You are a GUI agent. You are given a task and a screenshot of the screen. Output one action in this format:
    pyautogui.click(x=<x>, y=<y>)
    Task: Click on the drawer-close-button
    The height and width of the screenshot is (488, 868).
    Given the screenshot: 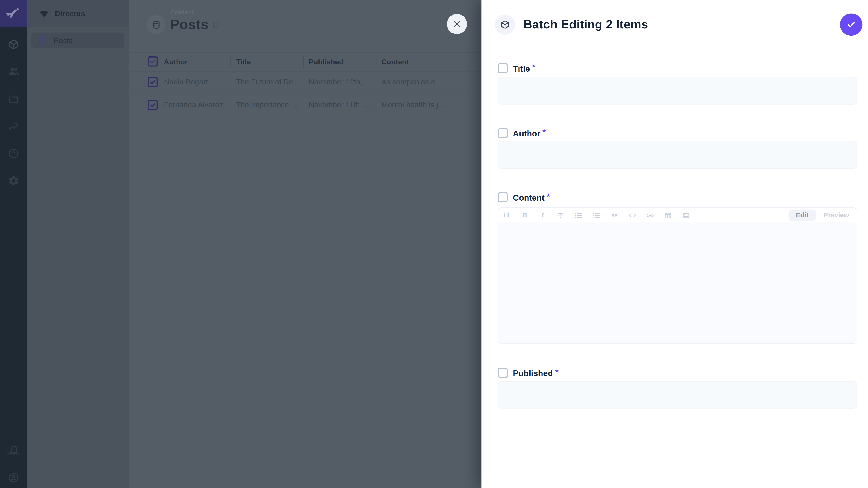 What is the action you would take?
    pyautogui.click(x=457, y=24)
    